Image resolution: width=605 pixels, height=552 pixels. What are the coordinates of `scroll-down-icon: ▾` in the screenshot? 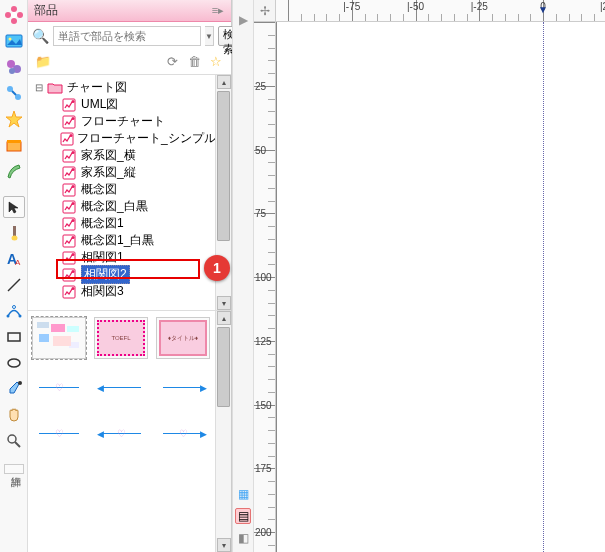 It's located at (224, 303).